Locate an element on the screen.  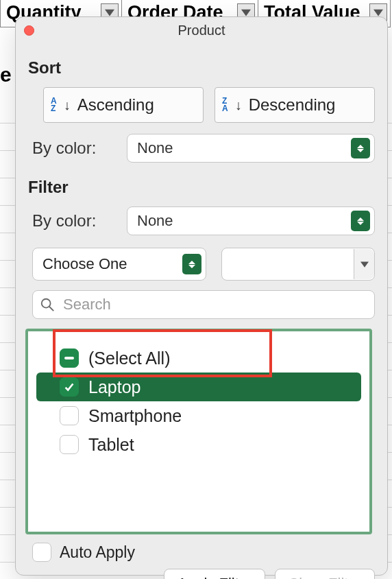
checkbox-indeterminate-icon is located at coordinates (69, 358).